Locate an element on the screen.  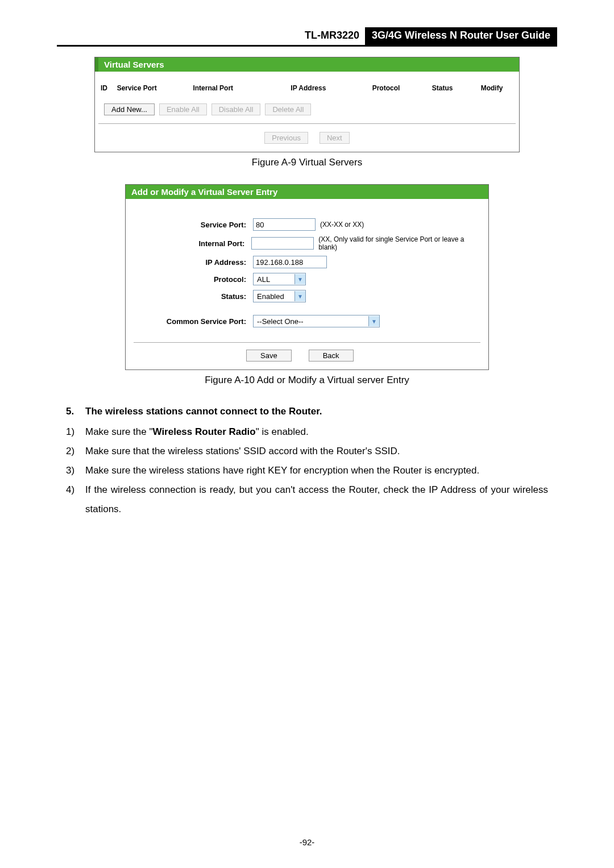
col-ip-address: IP Address is located at coordinates (331, 88).